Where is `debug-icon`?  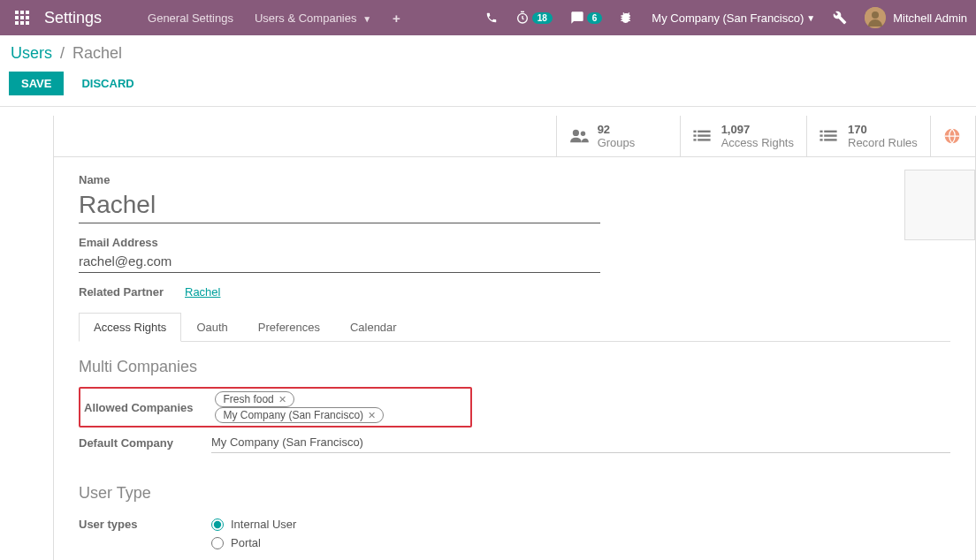 debug-icon is located at coordinates (627, 18).